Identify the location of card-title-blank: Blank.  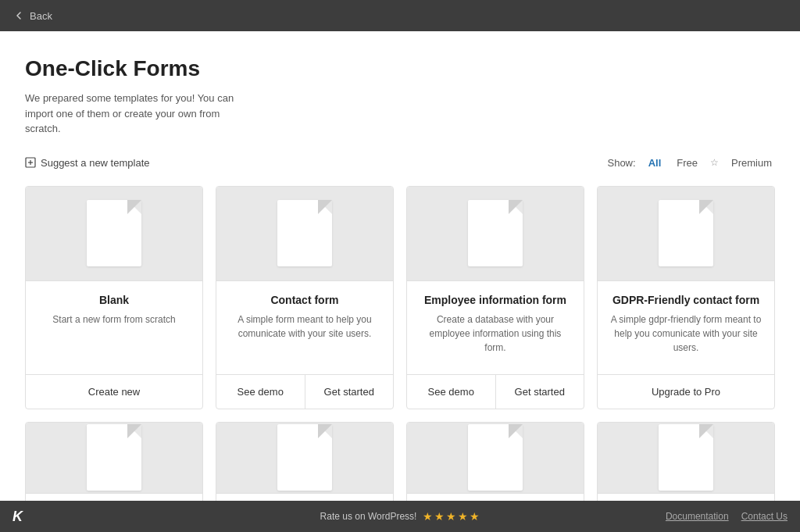
(114, 300).